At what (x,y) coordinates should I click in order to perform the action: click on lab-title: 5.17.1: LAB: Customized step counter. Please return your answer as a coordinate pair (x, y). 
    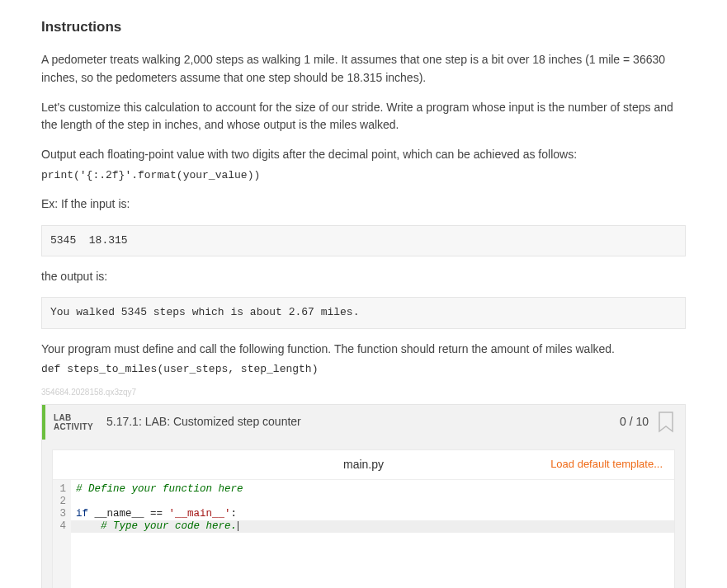
    Looking at the image, I should click on (361, 422).